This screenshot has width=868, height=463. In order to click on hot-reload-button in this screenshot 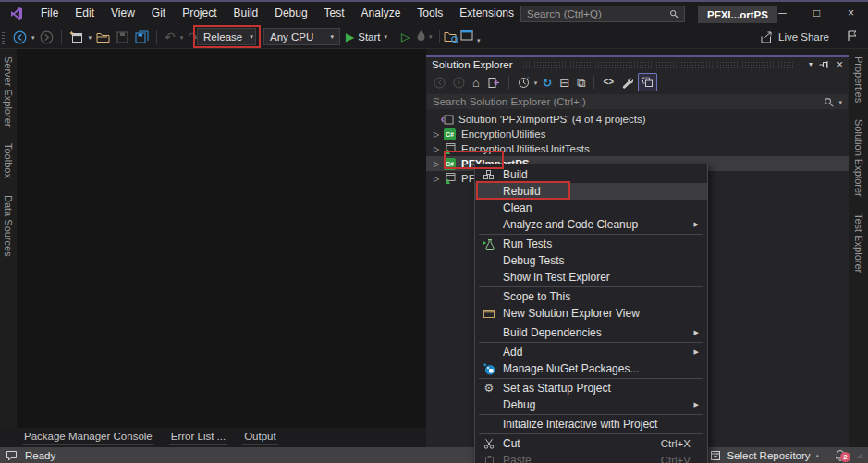, I will do `click(422, 37)`.